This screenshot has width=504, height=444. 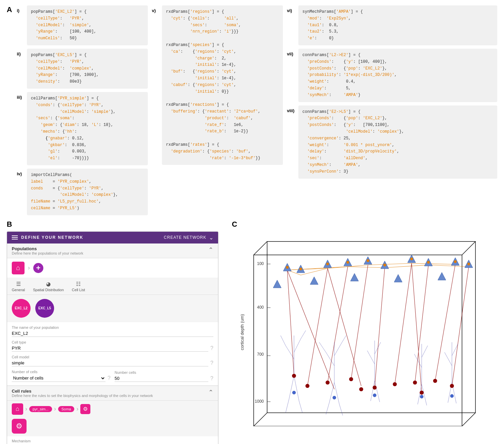 I want to click on tabs-row: ☰ General ◕ Spatial Distribution ☷ Cell …, so click(x=113, y=286).